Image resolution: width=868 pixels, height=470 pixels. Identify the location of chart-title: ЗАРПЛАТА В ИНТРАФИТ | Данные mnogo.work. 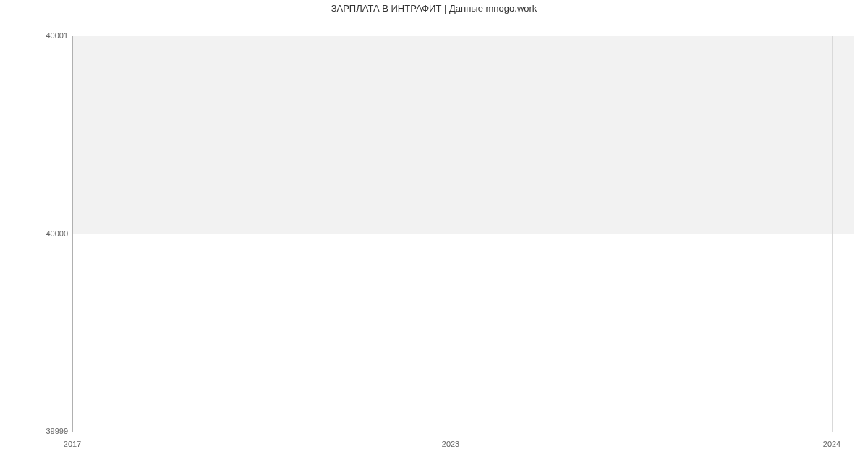
(434, 9).